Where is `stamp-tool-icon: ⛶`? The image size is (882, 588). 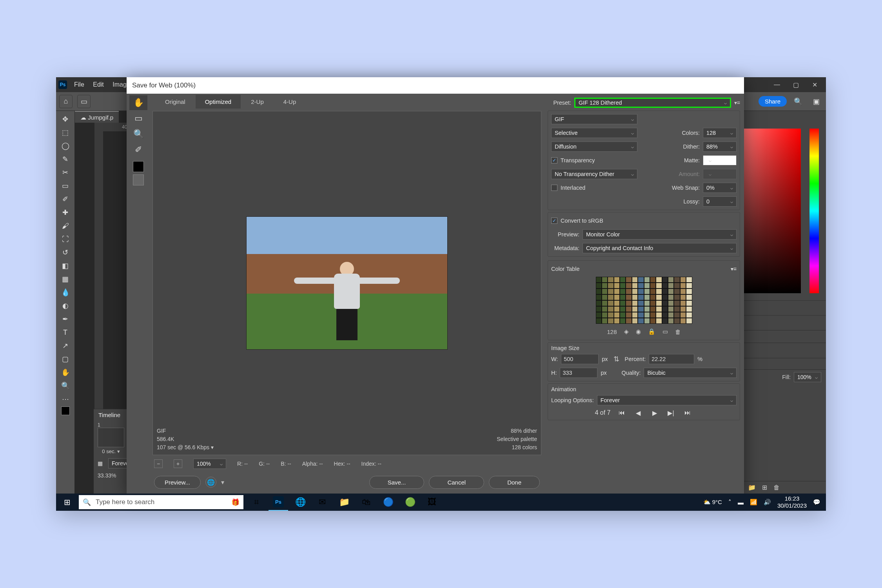 stamp-tool-icon: ⛶ is located at coordinates (65, 239).